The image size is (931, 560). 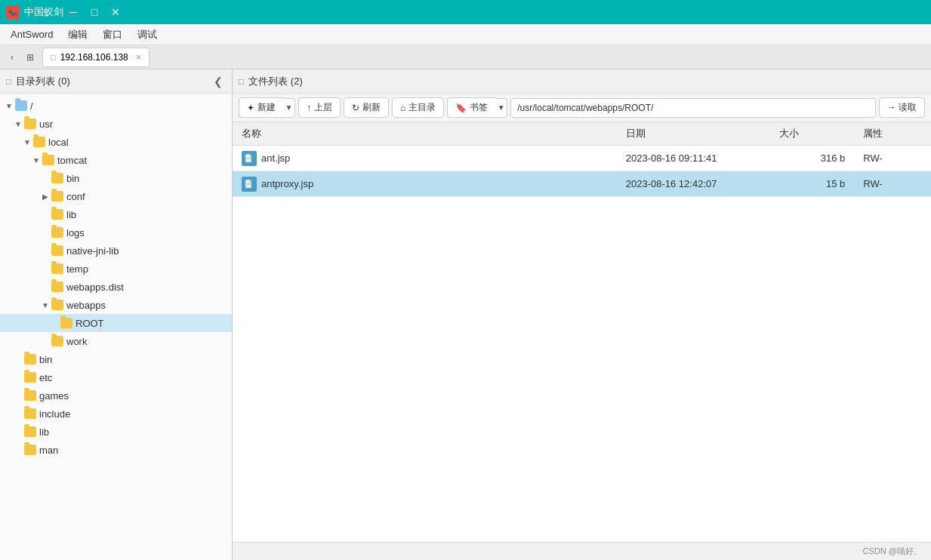 What do you see at coordinates (36, 160) in the screenshot?
I see `tree-toggle-tomcat: ▼` at bounding box center [36, 160].